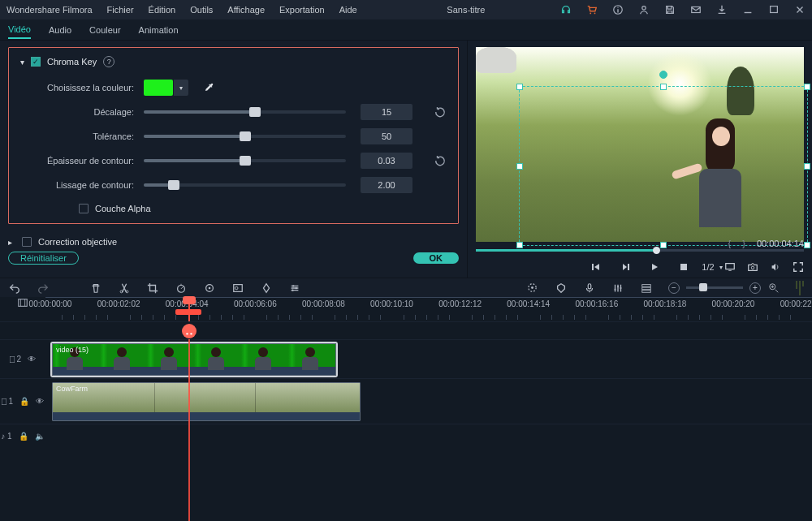 This screenshot has height=521, width=812. Describe the element at coordinates (71, 389) in the screenshot. I see `clip-name: CowFarm` at that location.